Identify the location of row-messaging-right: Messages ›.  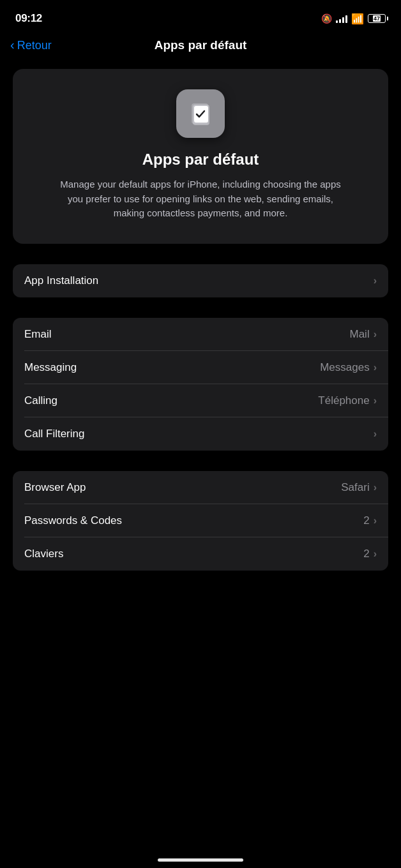
(349, 368).